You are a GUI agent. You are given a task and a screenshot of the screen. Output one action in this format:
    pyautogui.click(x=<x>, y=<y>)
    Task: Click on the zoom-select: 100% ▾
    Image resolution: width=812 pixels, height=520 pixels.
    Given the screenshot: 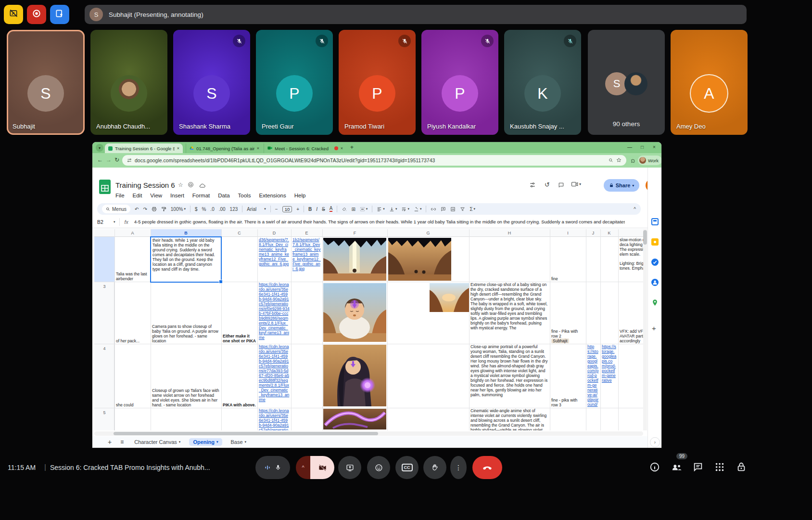 What is the action you would take?
    pyautogui.click(x=178, y=209)
    